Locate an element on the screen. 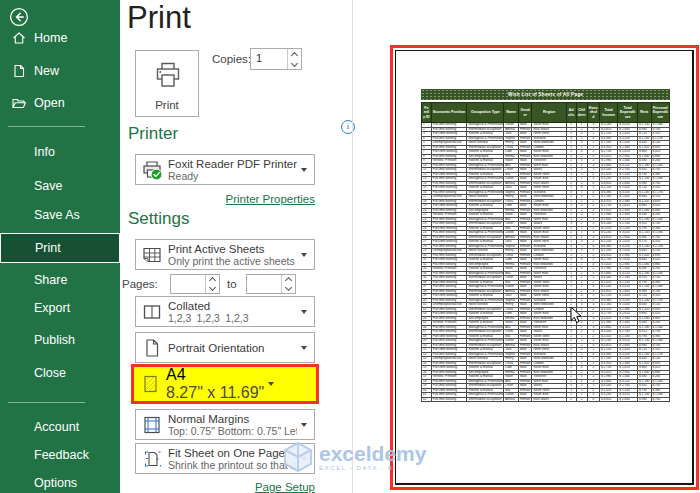 The image size is (700, 493). worksheet-grid-icon is located at coordinates (152, 255).